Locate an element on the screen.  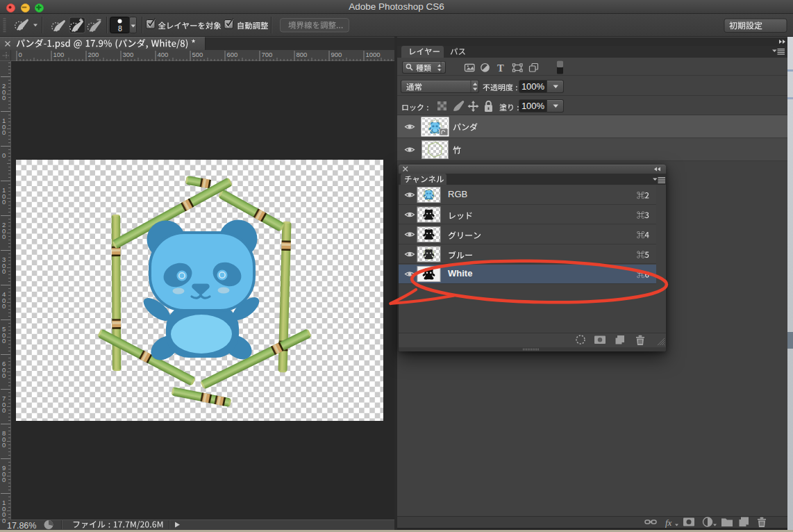
svg-text: 100 is located at coordinates (59, 54).